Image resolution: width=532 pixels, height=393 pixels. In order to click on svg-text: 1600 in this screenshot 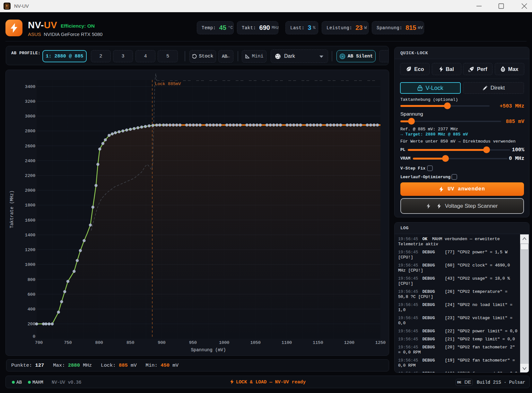, I will do `click(30, 220)`.